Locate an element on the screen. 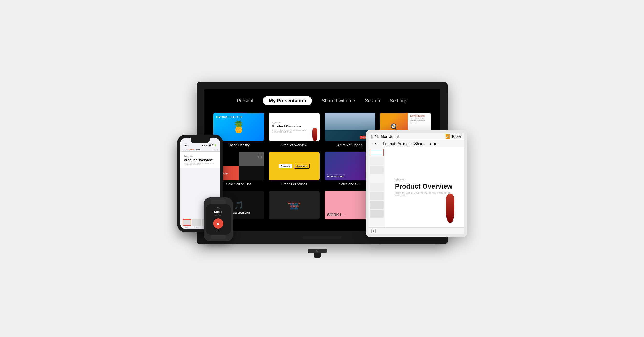  ipad-format-tab: Format is located at coordinates (389, 144).